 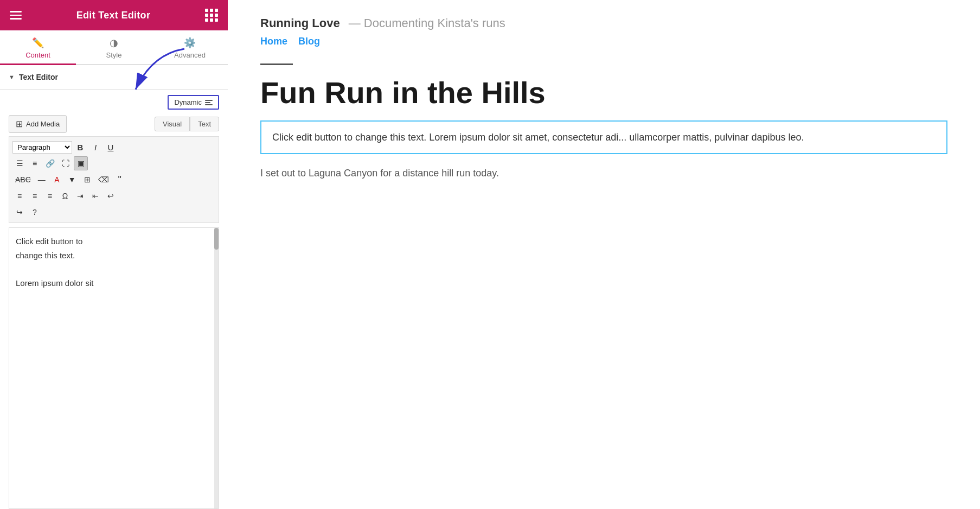 I want to click on strikethrough-button: ABC, so click(x=23, y=180).